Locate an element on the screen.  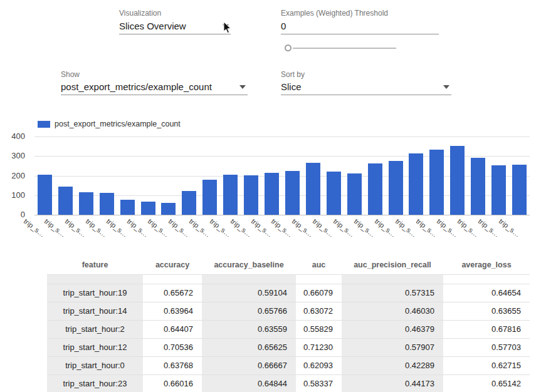
y-axis: 0100200300400 is located at coordinates (15, 175).